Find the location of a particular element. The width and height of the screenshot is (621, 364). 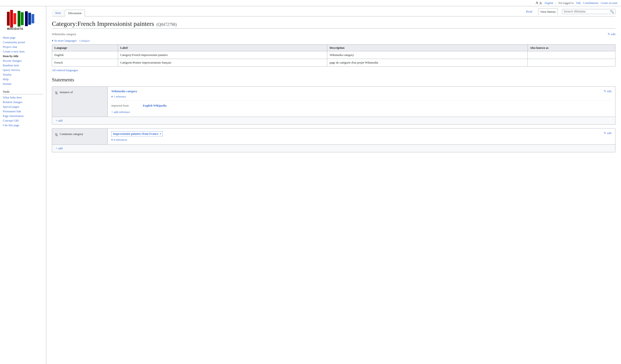

languages-table: Language Label Description Also known as… is located at coordinates (334, 55).